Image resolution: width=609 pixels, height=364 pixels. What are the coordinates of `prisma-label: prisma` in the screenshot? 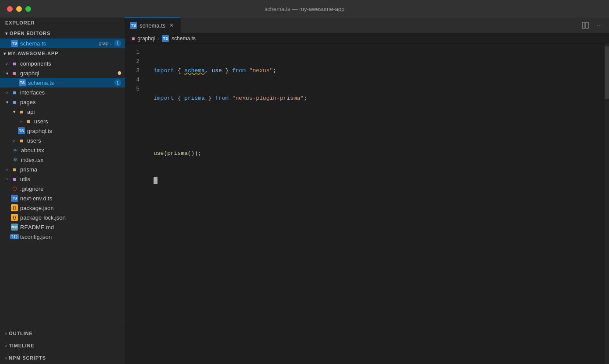 It's located at (73, 170).